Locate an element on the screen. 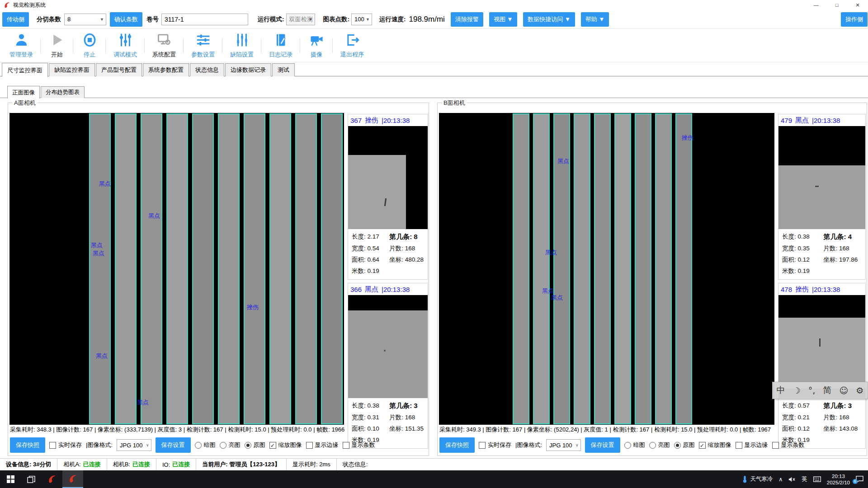 This screenshot has height=488, width=868. defect-field: 片数: 168 is located at coordinates (407, 418).